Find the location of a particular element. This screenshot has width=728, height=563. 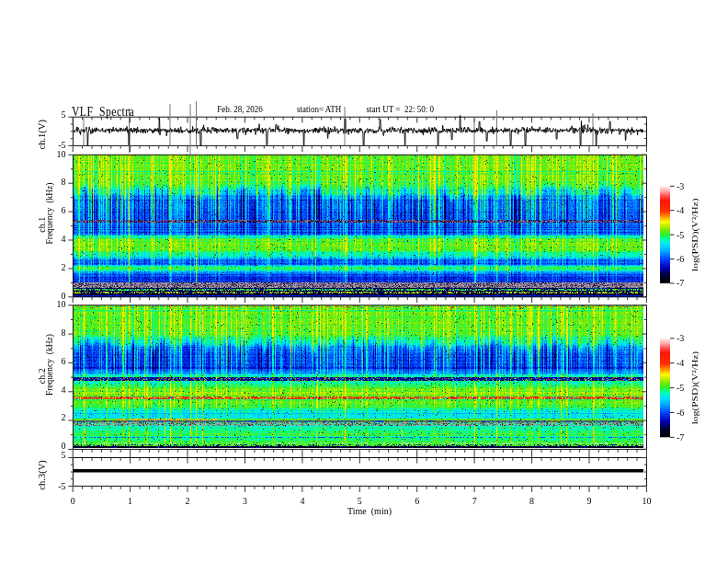

svg-text: 7 is located at coordinates (474, 500).